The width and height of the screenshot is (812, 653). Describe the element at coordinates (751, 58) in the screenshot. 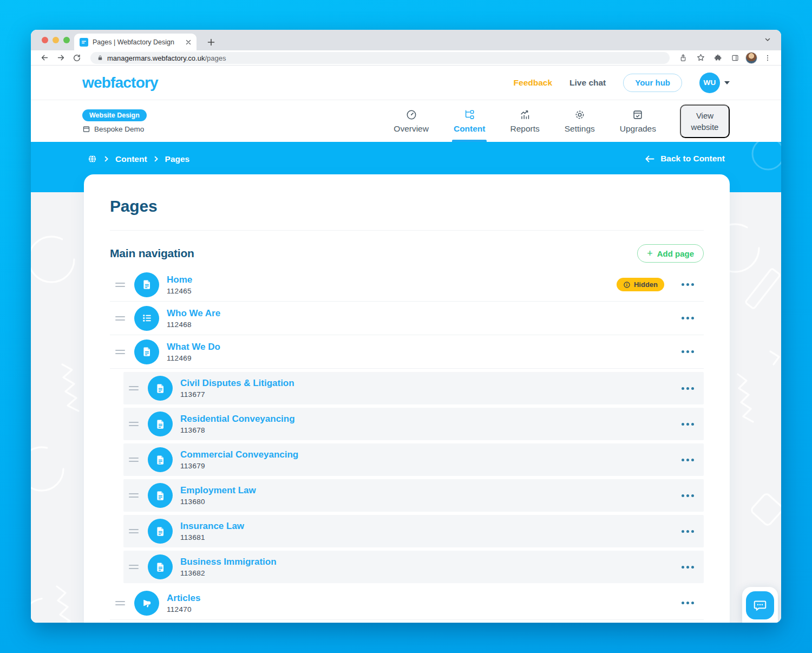

I see `profile-avatar` at that location.